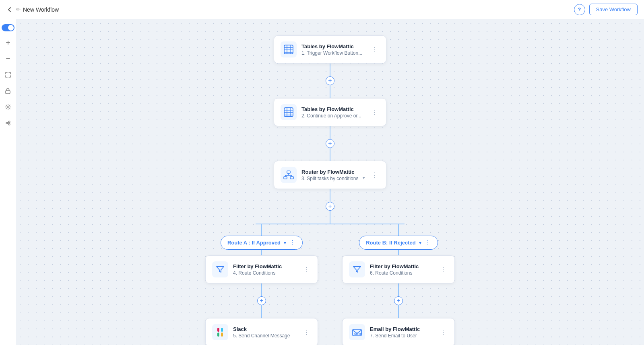  Describe the element at coordinates (10, 10) in the screenshot. I see `back-button` at that location.